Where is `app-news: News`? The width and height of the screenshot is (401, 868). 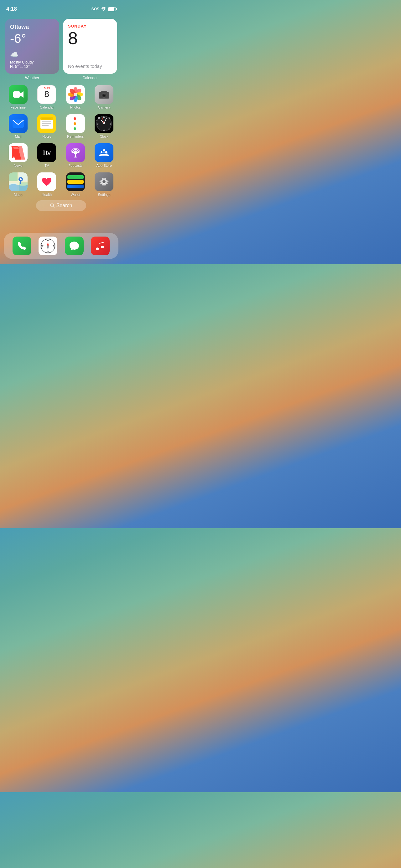 app-news: News is located at coordinates (18, 155).